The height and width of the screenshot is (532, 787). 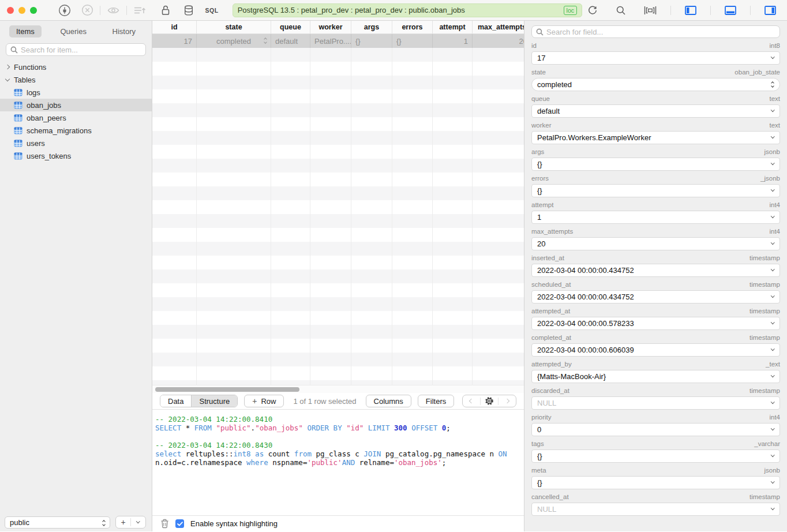 I want to click on field-input-worker: PetalPro.Workers.ExampleWorker, so click(x=655, y=137).